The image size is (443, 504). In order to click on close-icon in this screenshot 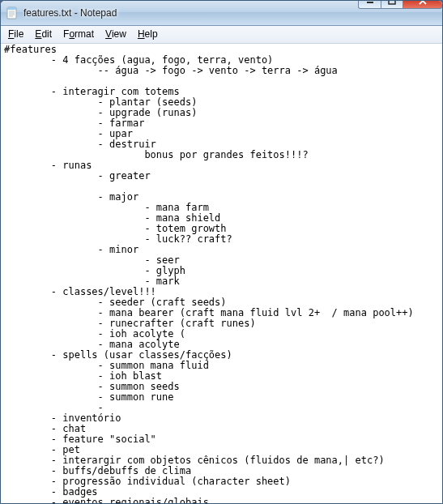, I will do `click(423, 2)`.